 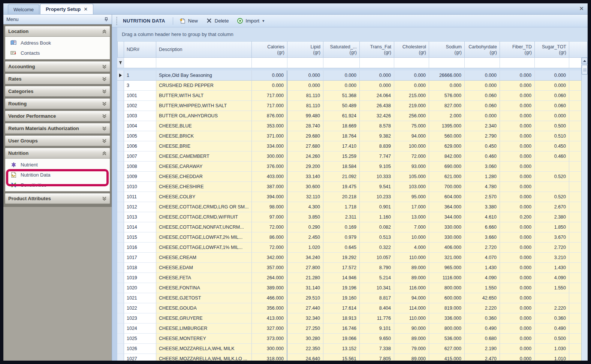 I want to click on sidebar-item-label: Nutrition Data, so click(x=35, y=175).